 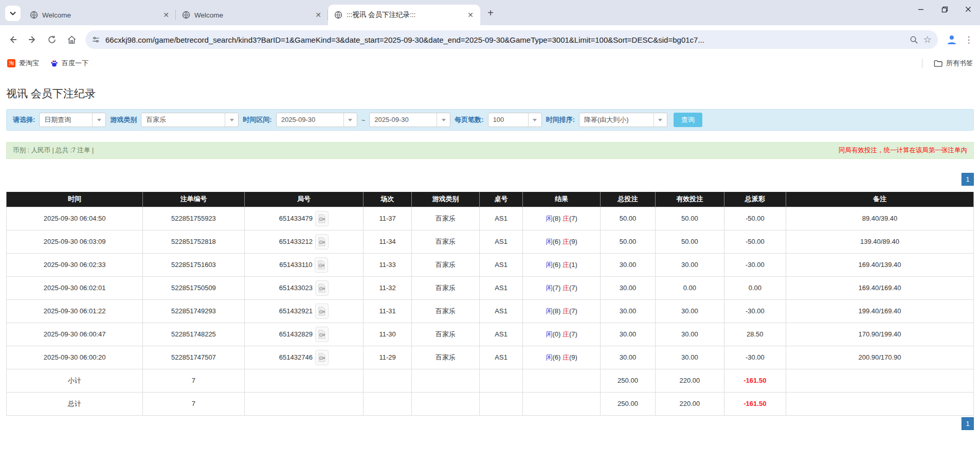 What do you see at coordinates (491, 334) in the screenshot?
I see `table-row: 2025-09-30 06:00:47 522851748225 6514328…` at bounding box center [491, 334].